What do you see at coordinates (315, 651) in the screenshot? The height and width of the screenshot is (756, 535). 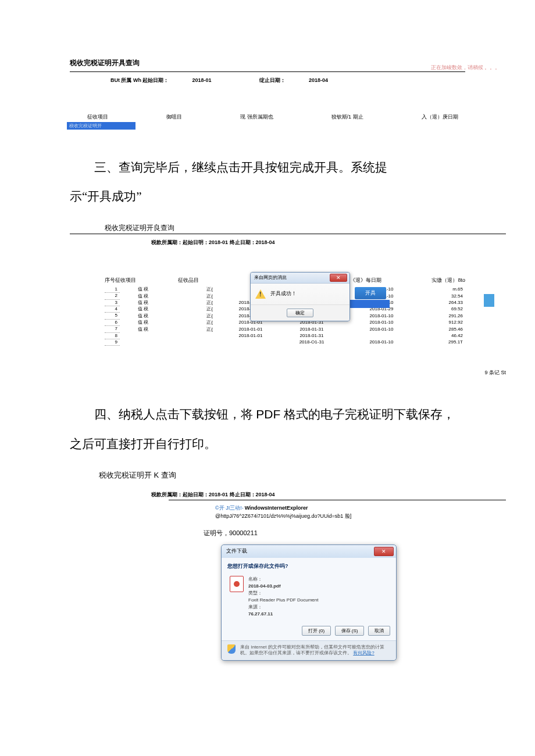 I see `warning-text: 来自 Internet 的文件可能对您有所帮助，但某些文件可能危害您的计算机。如…` at bounding box center [315, 651].